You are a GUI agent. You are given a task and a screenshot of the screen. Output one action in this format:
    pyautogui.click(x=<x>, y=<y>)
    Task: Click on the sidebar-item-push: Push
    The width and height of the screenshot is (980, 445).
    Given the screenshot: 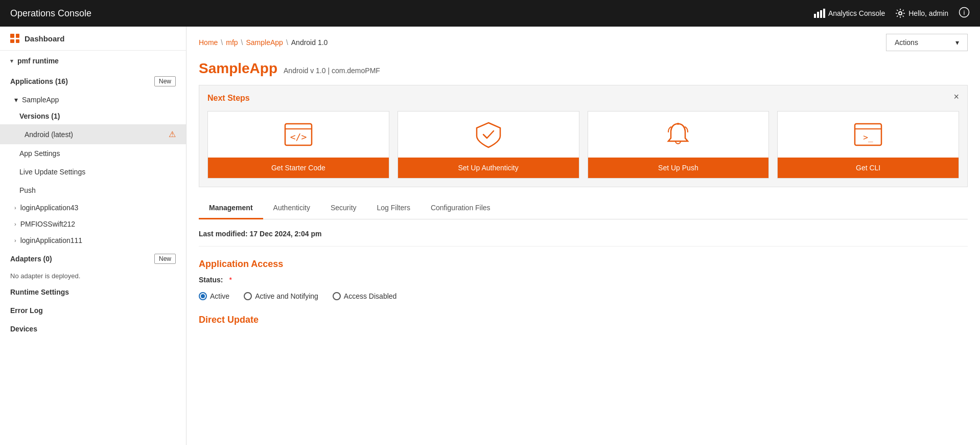 What is the action you would take?
    pyautogui.click(x=93, y=190)
    